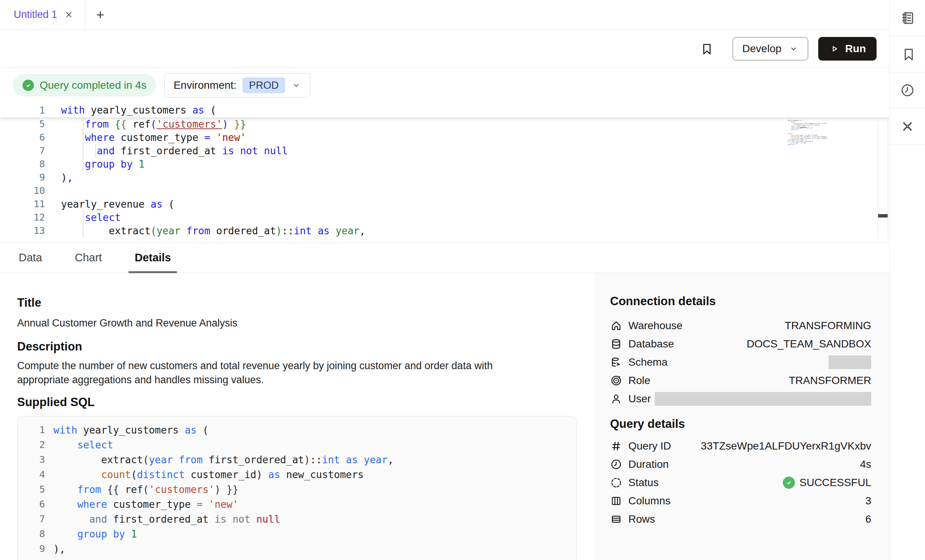 The height and width of the screenshot is (560, 925). Describe the element at coordinates (810, 145) in the screenshot. I see `minimap-line: order by 1` at that location.